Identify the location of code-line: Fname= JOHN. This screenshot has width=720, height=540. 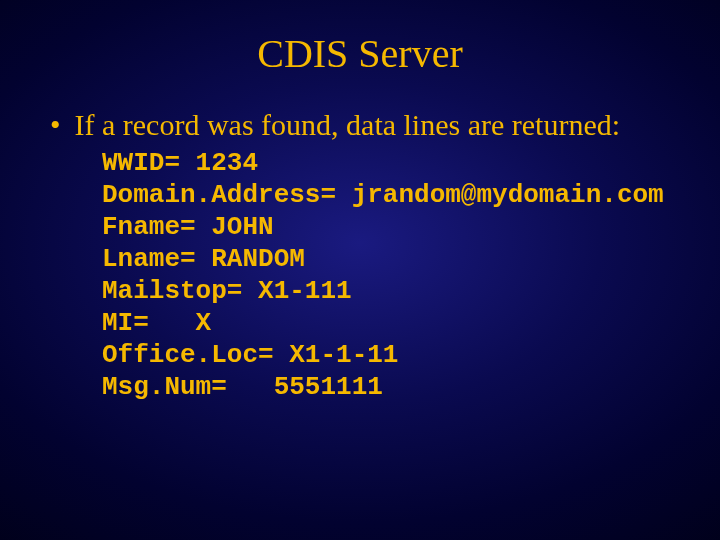
(386, 227).